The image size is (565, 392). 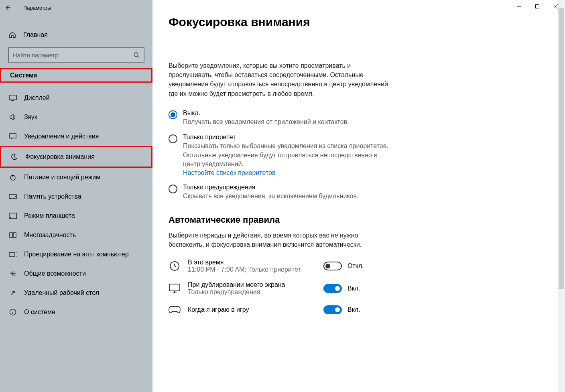 What do you see at coordinates (35, 35) in the screenshot?
I see `nav-home-label: Главная` at bounding box center [35, 35].